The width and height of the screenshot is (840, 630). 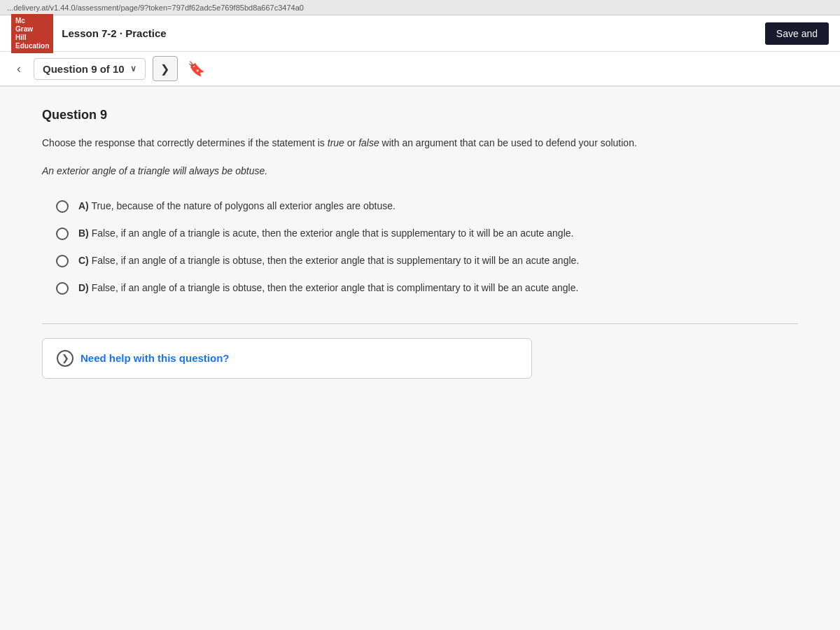 What do you see at coordinates (427, 247) in the screenshot?
I see `options-list: A) True, because of the nature of polygo…` at bounding box center [427, 247].